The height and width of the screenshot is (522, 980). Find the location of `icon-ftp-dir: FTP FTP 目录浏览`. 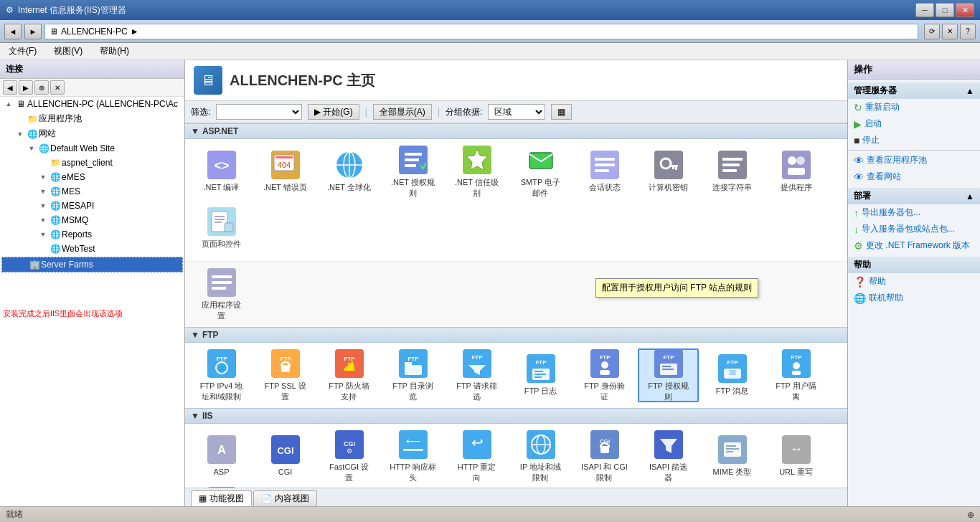

icon-ftp-dir: FTP FTP 目录浏览 is located at coordinates (413, 376).